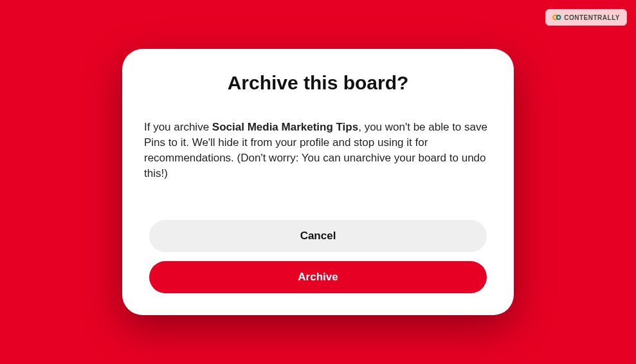 This screenshot has height=364, width=636. Describe the element at coordinates (178, 127) in the screenshot. I see `modal-body-before: If you archive` at that location.